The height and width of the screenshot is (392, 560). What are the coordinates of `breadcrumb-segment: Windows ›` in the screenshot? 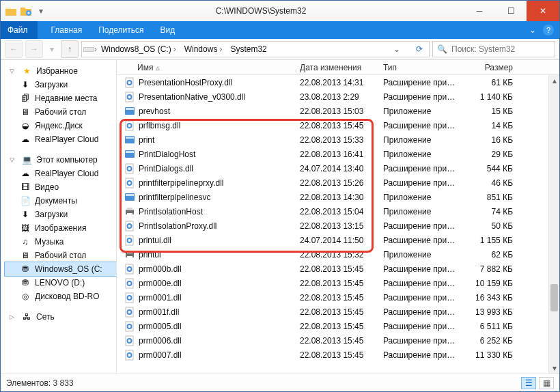 It's located at (204, 49).